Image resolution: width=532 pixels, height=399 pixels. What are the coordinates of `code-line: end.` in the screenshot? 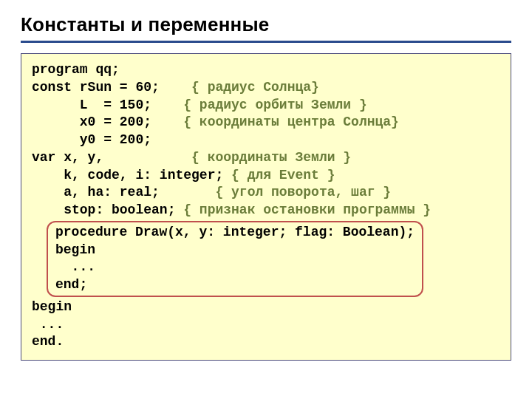 It's located at (47, 341).